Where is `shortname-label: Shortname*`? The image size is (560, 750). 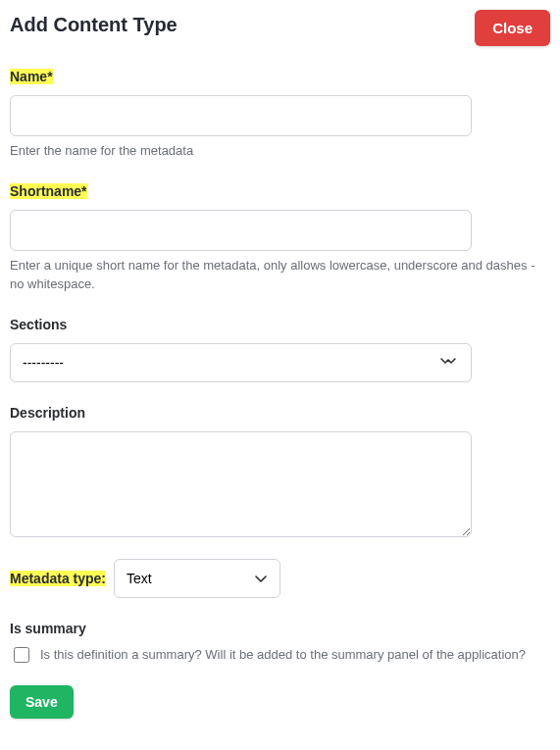
shortname-label: Shortname* is located at coordinates (49, 191).